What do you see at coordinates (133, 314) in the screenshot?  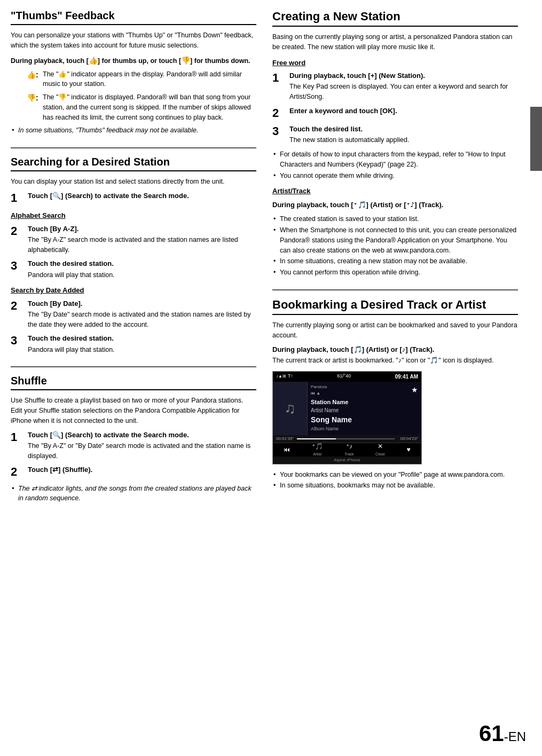 I see `step-2b: 2 Touch [By Date]. The "By Date" search …` at bounding box center [133, 314].